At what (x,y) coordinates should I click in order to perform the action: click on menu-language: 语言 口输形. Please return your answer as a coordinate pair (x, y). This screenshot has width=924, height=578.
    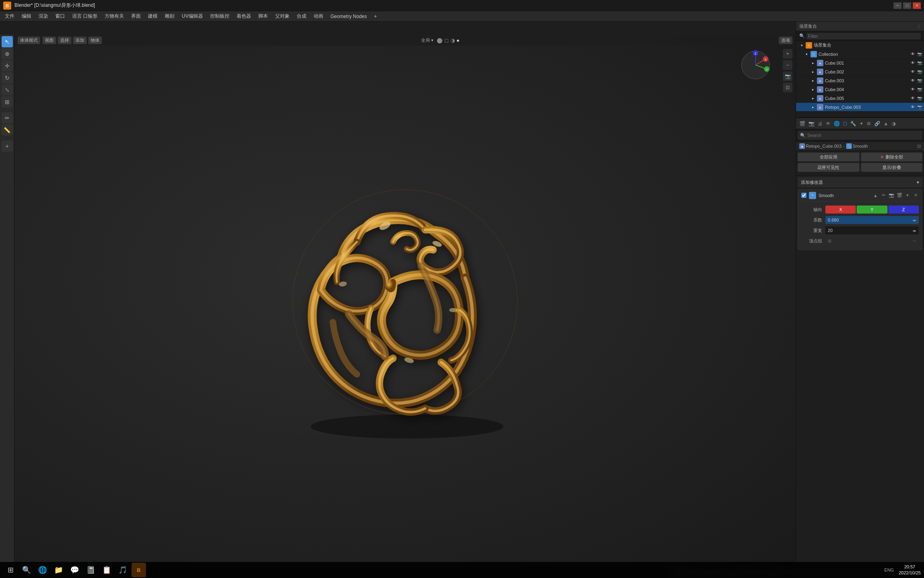
    Looking at the image, I should click on (85, 16).